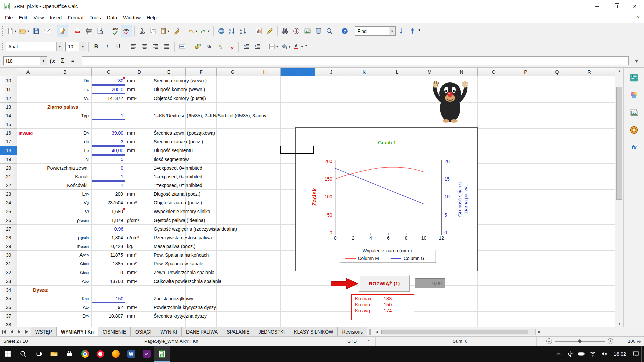  I want to click on cell-desc-r21: 1=exposed, 0=inhibited, so click(178, 177).